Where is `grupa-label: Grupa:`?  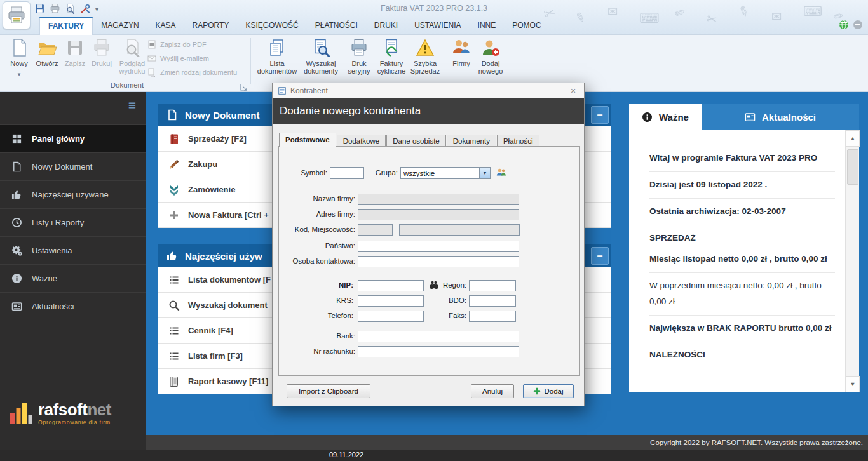 grupa-label: Grupa: is located at coordinates (383, 173).